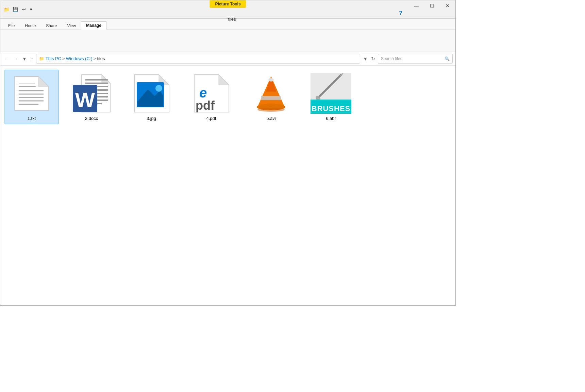  I want to click on file-item-pdf: e pdf 4.pdf, so click(211, 97).